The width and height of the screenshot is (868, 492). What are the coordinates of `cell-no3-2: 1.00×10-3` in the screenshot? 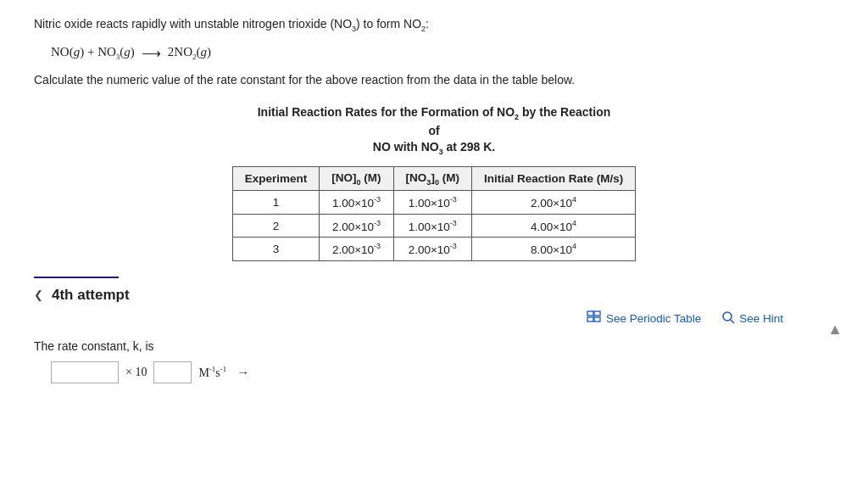 It's located at (432, 226).